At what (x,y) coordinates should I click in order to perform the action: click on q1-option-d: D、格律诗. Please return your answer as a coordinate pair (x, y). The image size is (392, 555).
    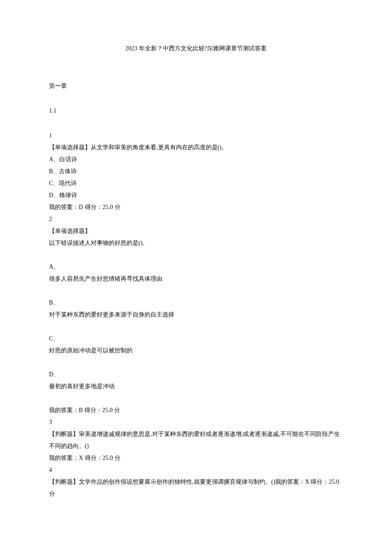
    Looking at the image, I should click on (196, 195).